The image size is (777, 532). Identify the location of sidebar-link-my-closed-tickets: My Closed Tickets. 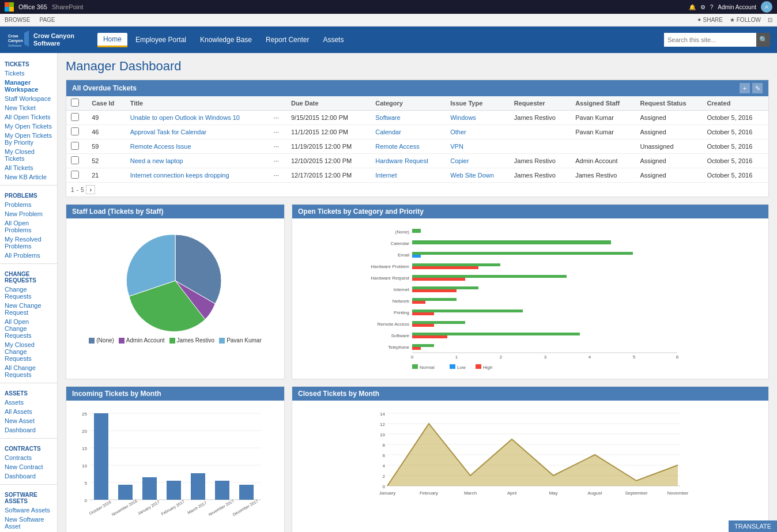
(29, 155).